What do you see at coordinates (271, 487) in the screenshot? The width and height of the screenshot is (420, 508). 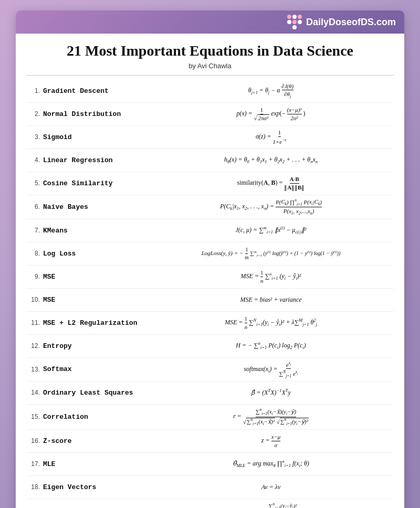 I see `eq-formula: Av = λv` at bounding box center [271, 487].